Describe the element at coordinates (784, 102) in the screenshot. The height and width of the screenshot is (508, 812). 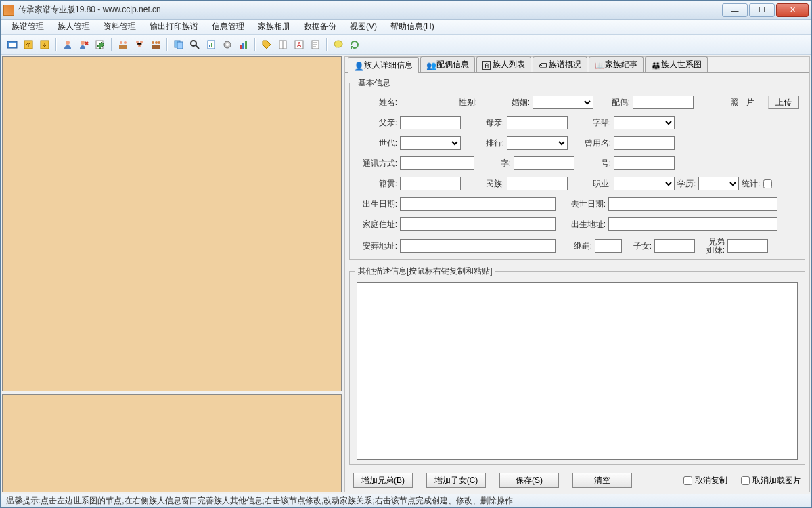
I see `upload-button: 上传` at that location.